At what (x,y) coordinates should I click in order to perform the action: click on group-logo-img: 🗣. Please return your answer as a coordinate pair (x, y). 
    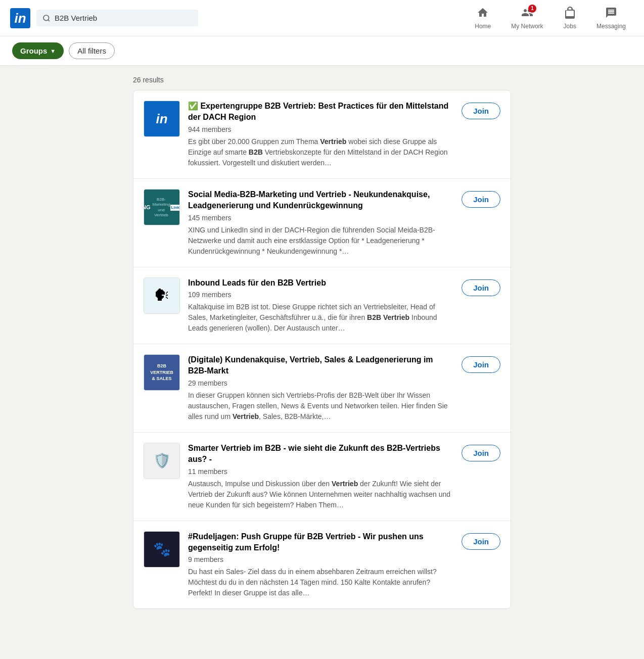
    Looking at the image, I should click on (162, 296).